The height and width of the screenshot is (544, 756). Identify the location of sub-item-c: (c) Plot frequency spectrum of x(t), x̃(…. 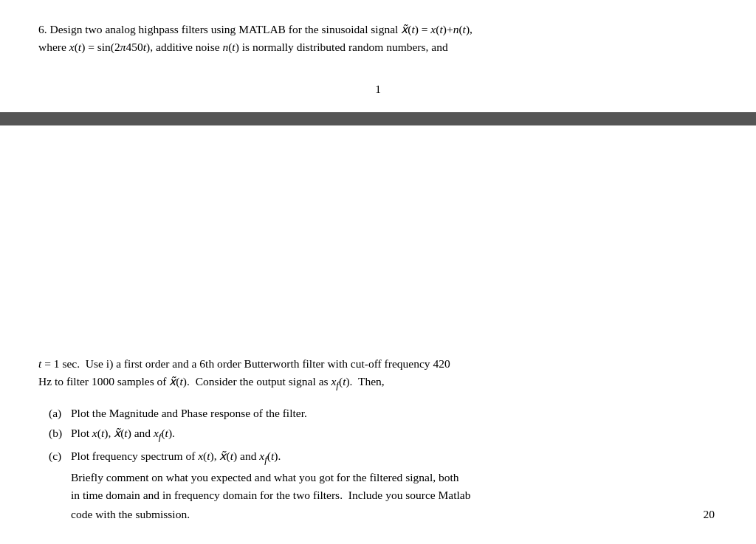
(383, 457).